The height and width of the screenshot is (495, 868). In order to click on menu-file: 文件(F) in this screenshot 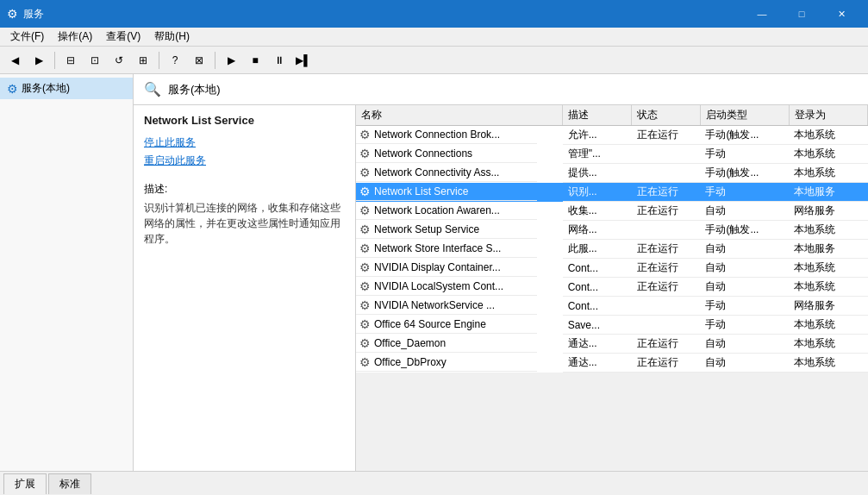, I will do `click(28, 36)`.